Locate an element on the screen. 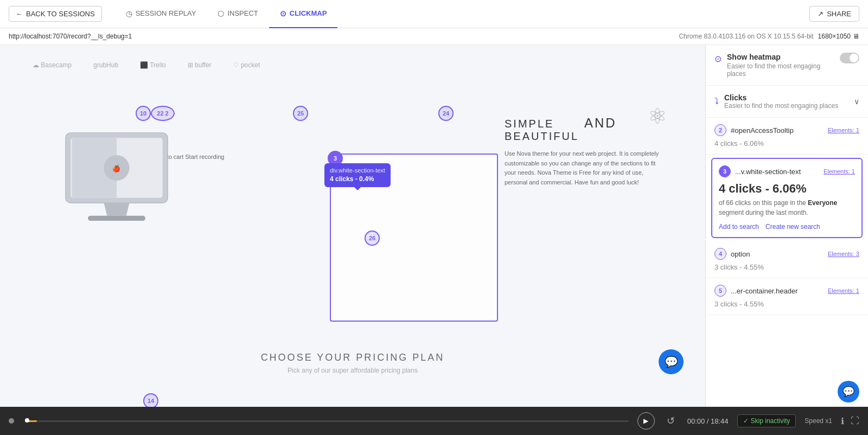 Image resolution: width=868 pixels, height=435 pixels. fullscreen-icon: ⛶ is located at coordinates (855, 421).